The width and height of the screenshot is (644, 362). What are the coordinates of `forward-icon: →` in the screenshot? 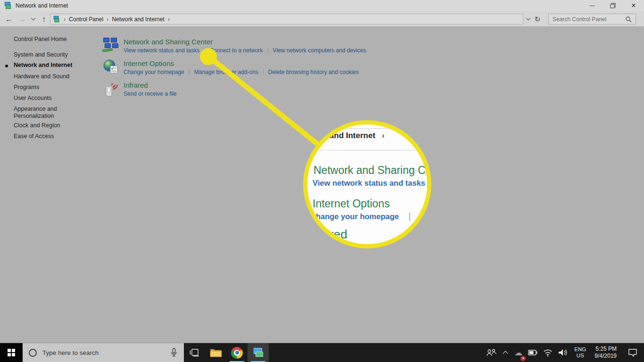 It's located at (22, 19).